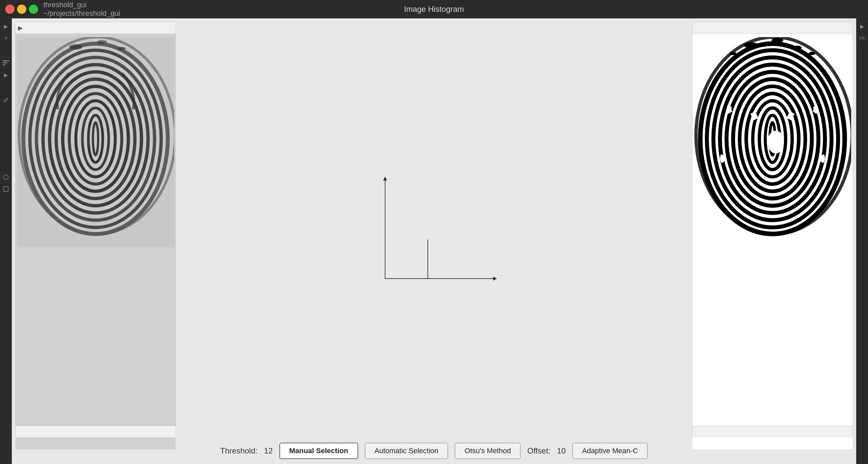 This screenshot has height=464, width=868. Describe the element at coordinates (539, 451) in the screenshot. I see `offset-label: Offset:` at that location.